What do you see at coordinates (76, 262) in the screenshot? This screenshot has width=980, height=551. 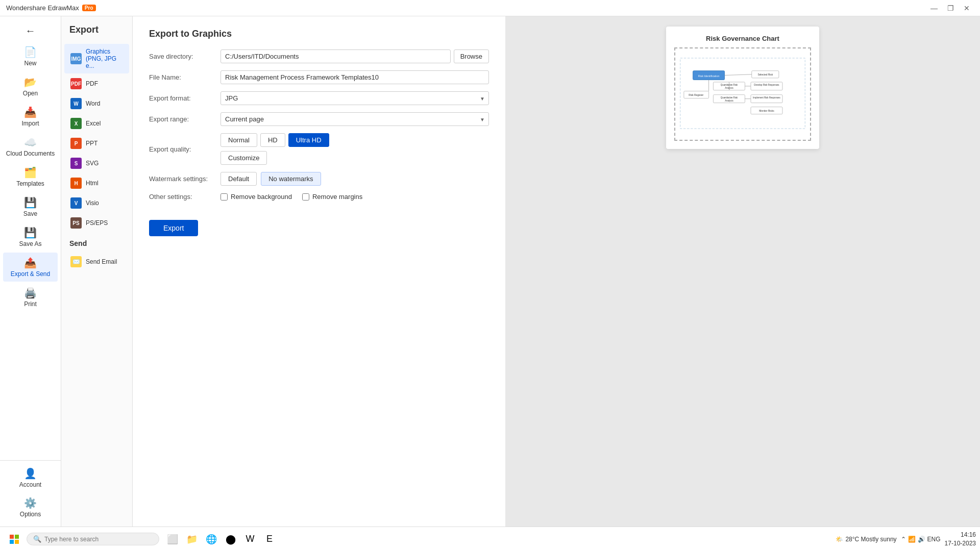 I see `email-icon: ✉️` at bounding box center [76, 262].